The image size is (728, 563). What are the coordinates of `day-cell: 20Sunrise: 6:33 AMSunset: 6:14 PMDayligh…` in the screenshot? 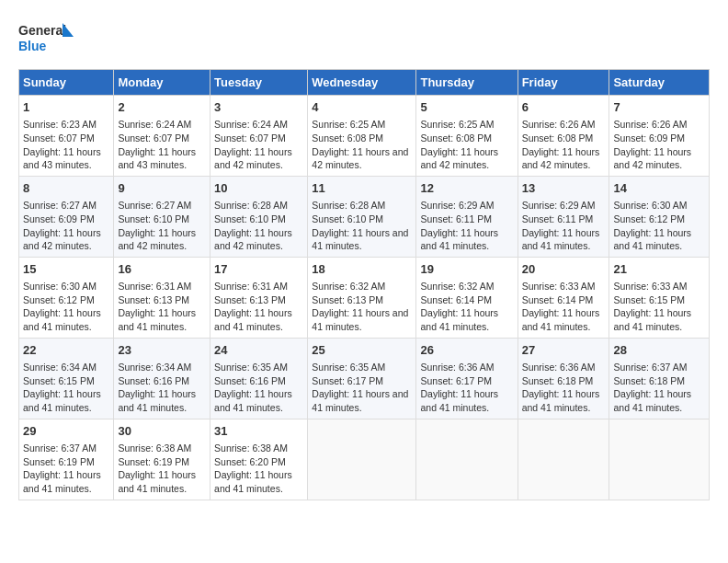 It's located at (563, 297).